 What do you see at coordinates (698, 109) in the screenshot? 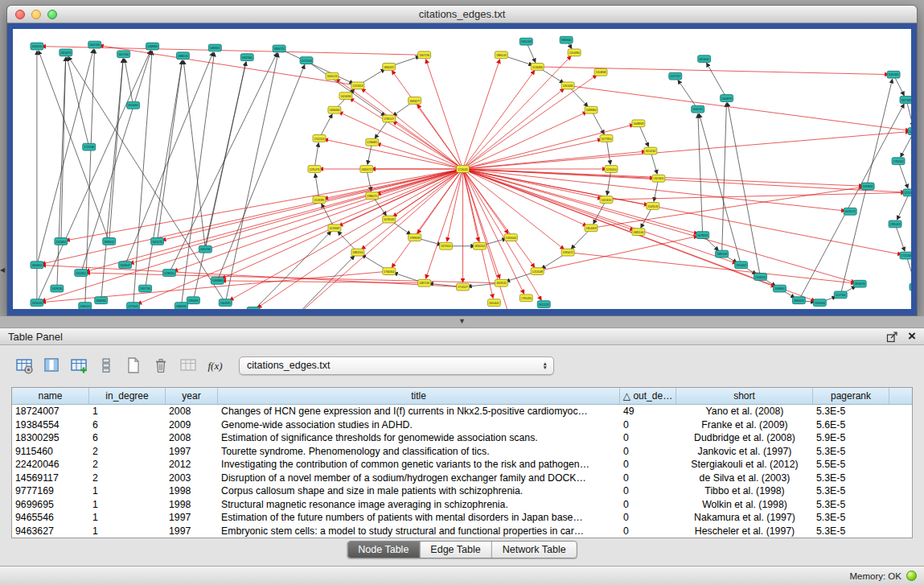
I see `graph-node: 1635721` at bounding box center [698, 109].